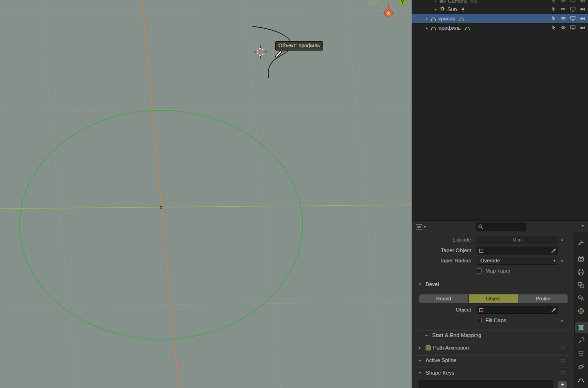 This screenshot has height=388, width=588. Describe the element at coordinates (473, 2) in the screenshot. I see `camera-data-badge` at that location.